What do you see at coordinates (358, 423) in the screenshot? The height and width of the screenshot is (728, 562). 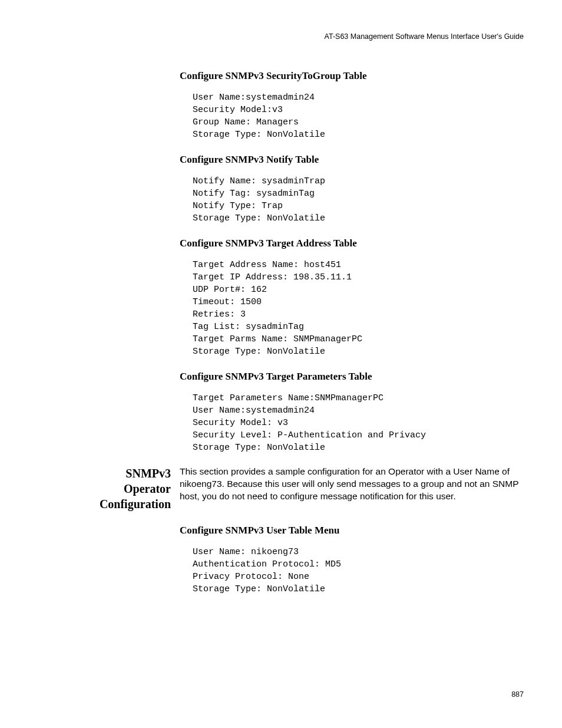 I see `code-block-target-parameters: Target Parameters Name:SNMPmanagerPC Use…` at bounding box center [358, 423].